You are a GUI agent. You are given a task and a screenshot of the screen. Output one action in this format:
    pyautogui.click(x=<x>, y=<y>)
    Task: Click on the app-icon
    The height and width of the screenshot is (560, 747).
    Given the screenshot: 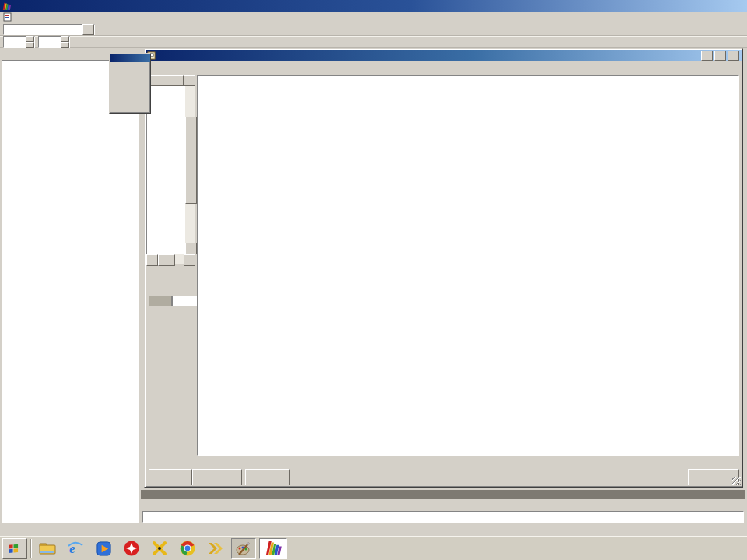 What is the action you would take?
    pyautogui.click(x=7, y=6)
    